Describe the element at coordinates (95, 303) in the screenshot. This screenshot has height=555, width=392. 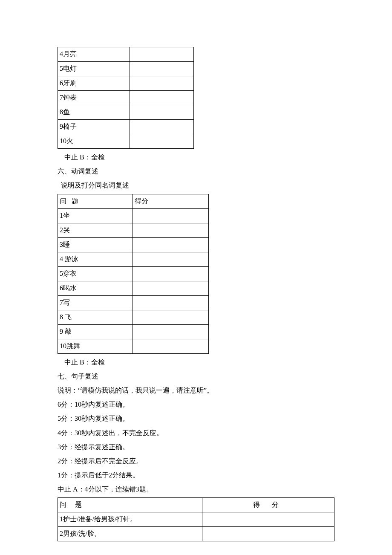
I see `item-label: 7写` at that location.